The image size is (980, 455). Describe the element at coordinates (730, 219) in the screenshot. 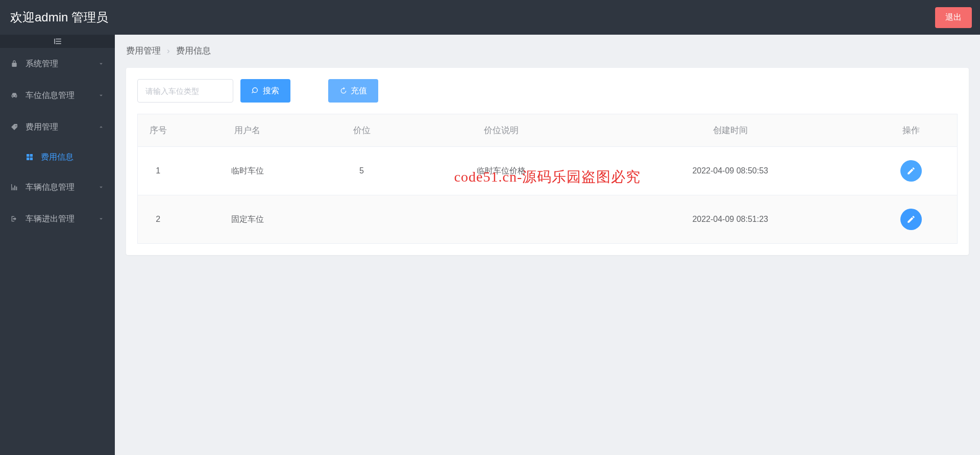

I see `cell-created: 2022-04-09 08:51:23` at that location.